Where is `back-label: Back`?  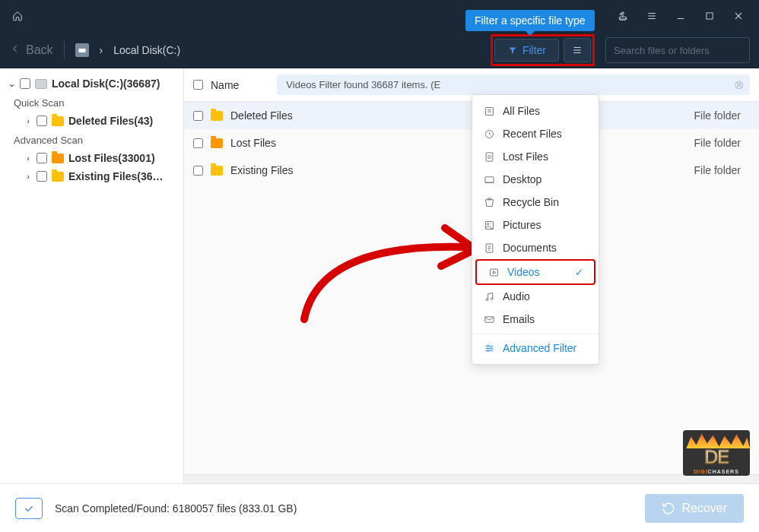 back-label: Back is located at coordinates (40, 50).